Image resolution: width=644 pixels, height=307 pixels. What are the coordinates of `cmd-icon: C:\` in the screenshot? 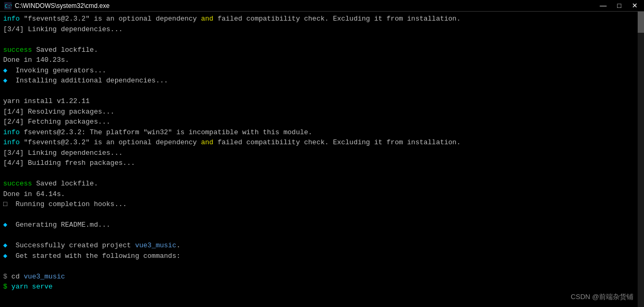 It's located at (8, 6).